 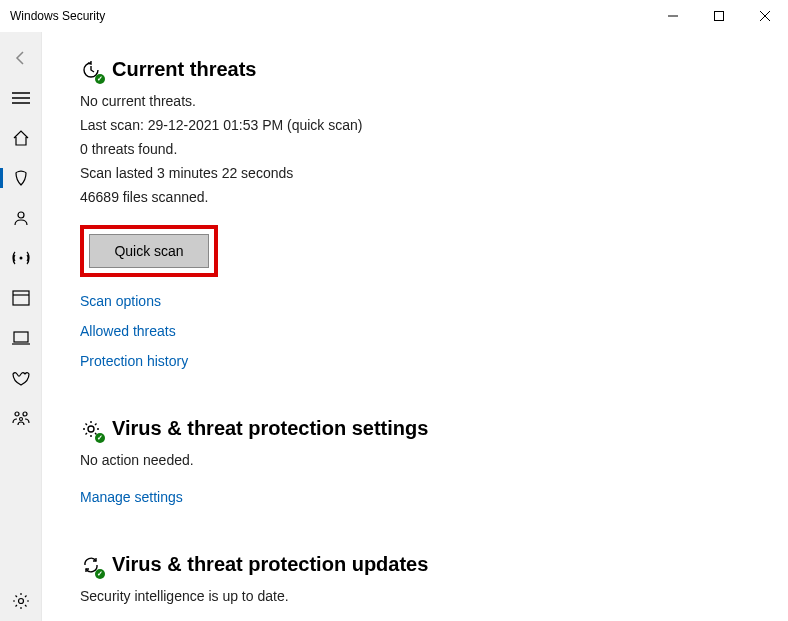 I want to click on threats-found-text: 0 threats found., so click(x=415, y=150).